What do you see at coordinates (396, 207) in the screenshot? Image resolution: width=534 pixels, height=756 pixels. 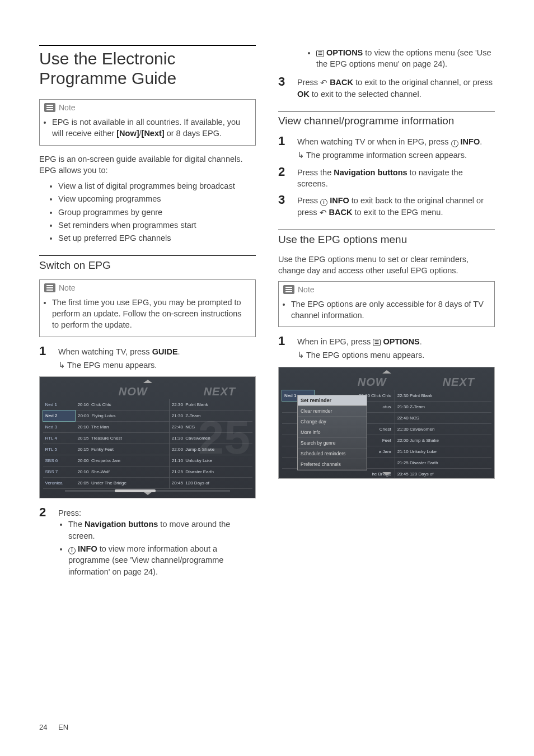 I see `step-text: Press i INFO to exit back to the origina…` at bounding box center [396, 207].